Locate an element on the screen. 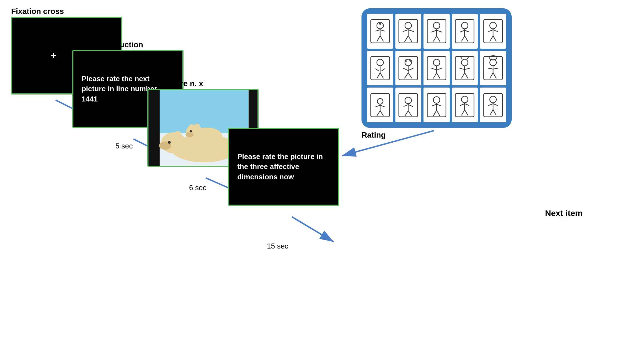 The image size is (644, 355). next-item-label: Next item is located at coordinates (564, 213).